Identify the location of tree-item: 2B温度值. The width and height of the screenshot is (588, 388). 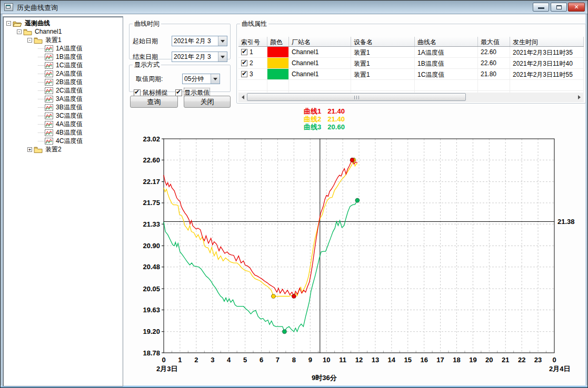
(63, 82).